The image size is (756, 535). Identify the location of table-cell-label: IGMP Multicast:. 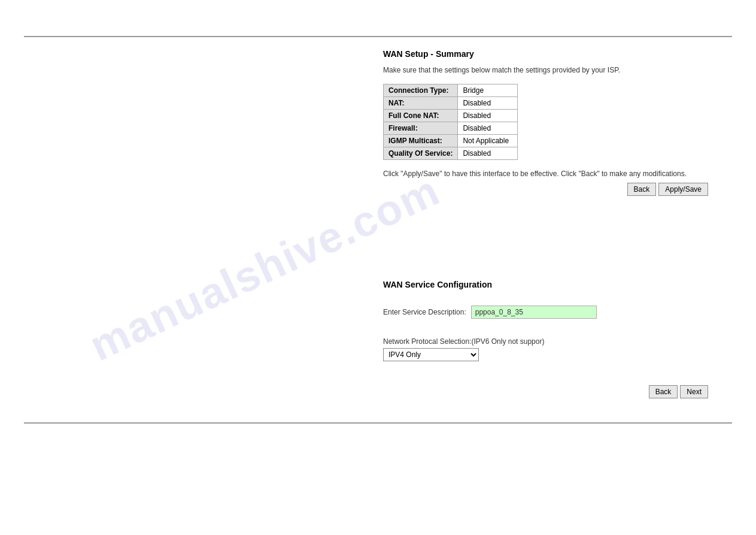
(421, 141).